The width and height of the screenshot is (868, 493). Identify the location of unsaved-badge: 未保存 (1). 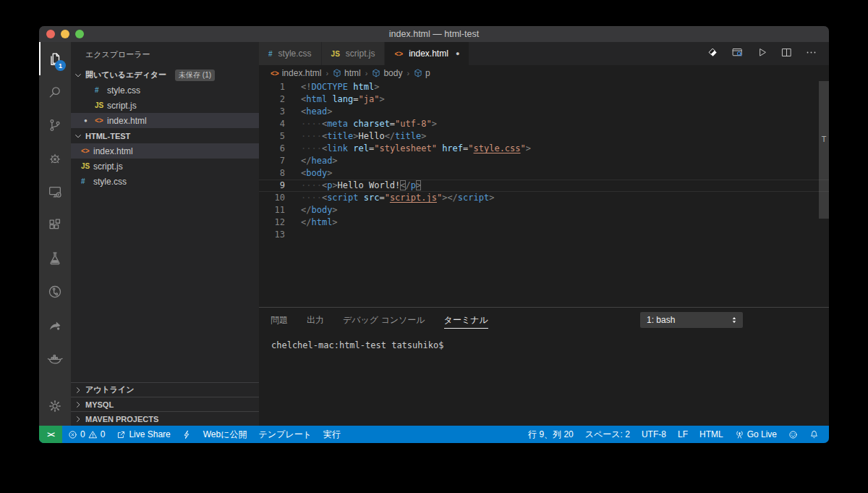
(195, 75).